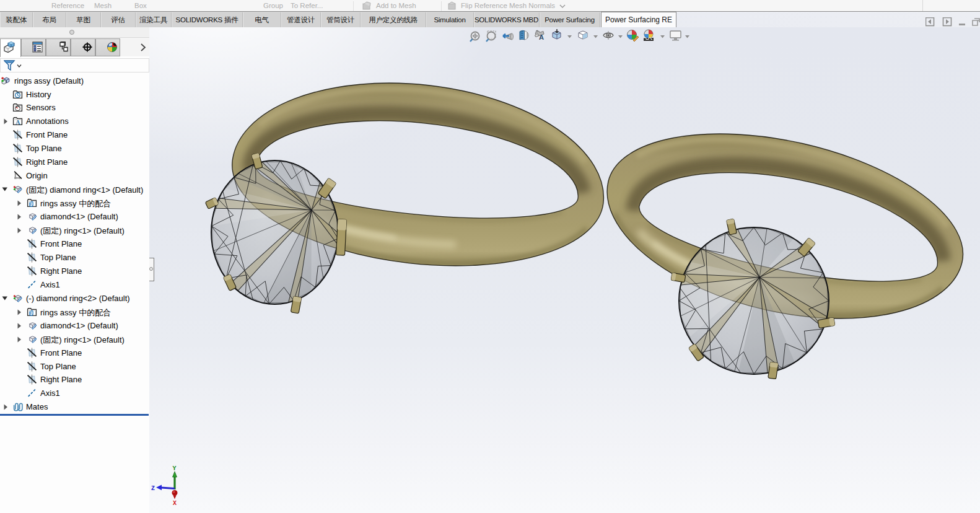 This screenshot has width=980, height=513. I want to click on svg-text: Y, so click(175, 468).